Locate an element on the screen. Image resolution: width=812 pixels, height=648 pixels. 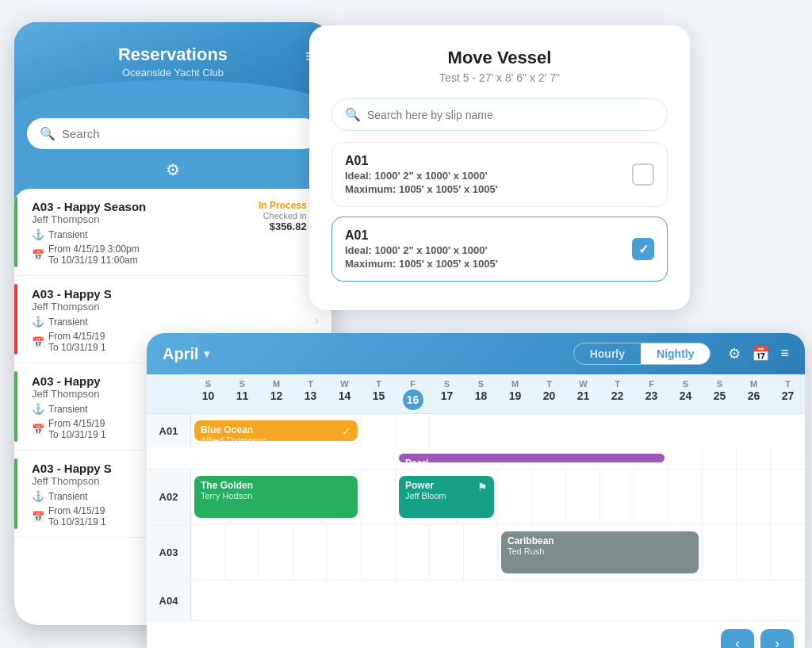
slip-checkbox-checked is located at coordinates (643, 249).